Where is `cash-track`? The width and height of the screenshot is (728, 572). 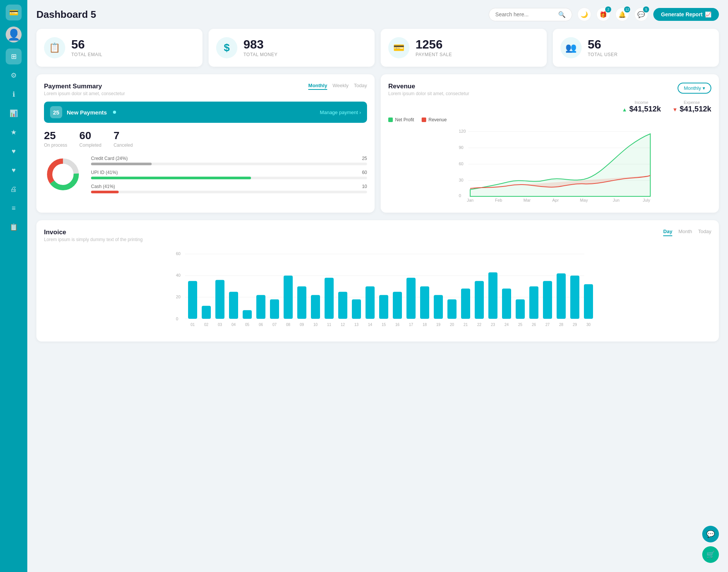
cash-track is located at coordinates (229, 192).